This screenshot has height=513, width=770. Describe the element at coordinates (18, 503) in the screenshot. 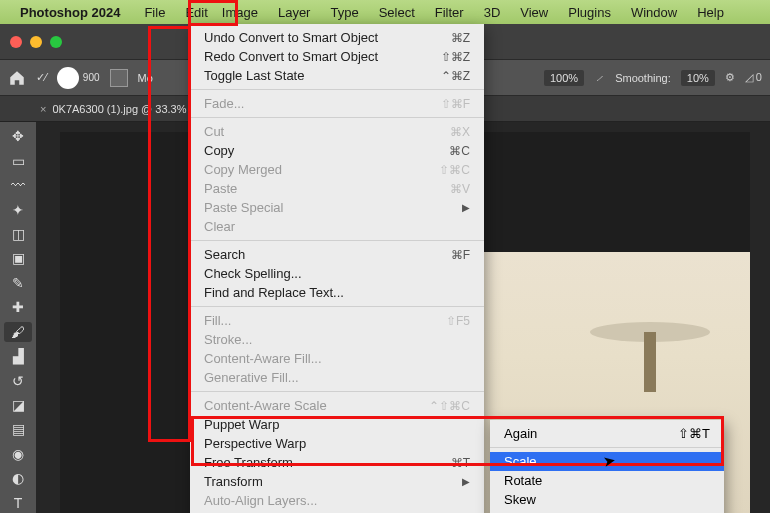

I see `type-tool-icon: T` at that location.